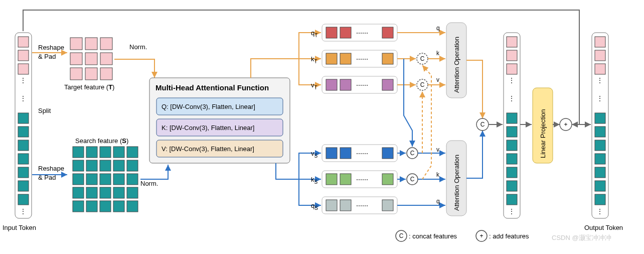 Image resolution: width=644 pixels, height=254 pixels. What do you see at coordinates (360, 85) in the screenshot?
I see `vT-row: ⋯⋯` at bounding box center [360, 85].